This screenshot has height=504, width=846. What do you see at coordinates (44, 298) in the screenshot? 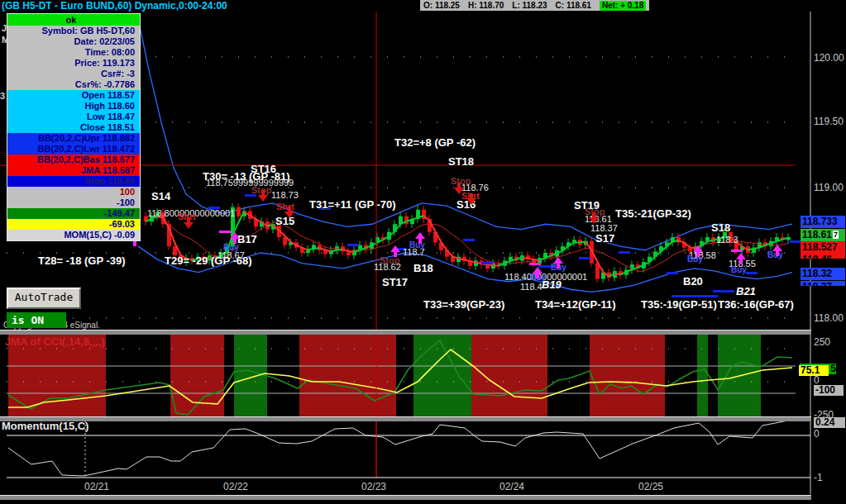
I see `autotrade-button: AutoTrade` at bounding box center [44, 298].